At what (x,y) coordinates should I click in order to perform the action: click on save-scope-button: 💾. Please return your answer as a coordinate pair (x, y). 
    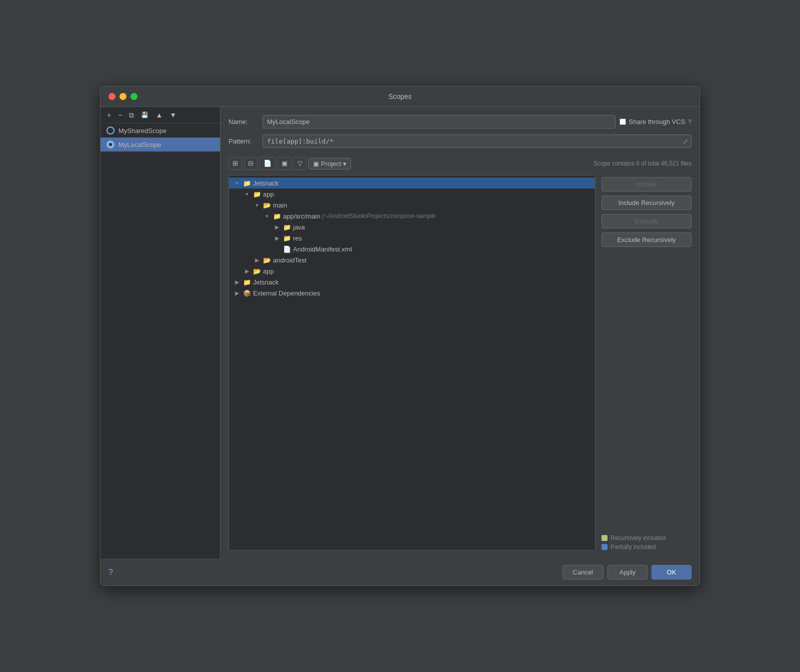
    Looking at the image, I should click on (145, 115).